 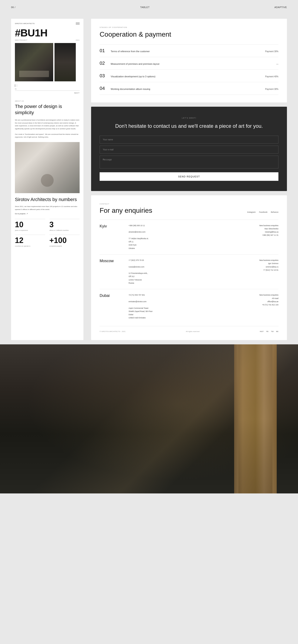 I want to click on contact-title: For any enquiries, so click(x=126, y=210).